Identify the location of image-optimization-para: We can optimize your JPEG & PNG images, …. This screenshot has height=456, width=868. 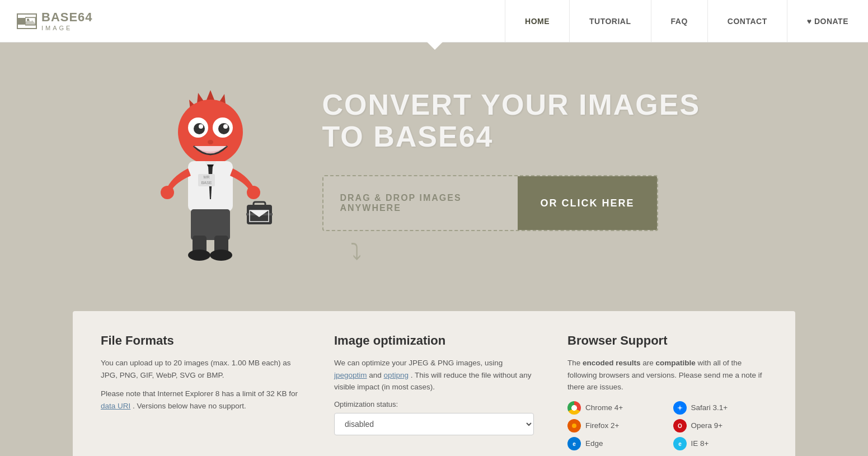
(434, 375).